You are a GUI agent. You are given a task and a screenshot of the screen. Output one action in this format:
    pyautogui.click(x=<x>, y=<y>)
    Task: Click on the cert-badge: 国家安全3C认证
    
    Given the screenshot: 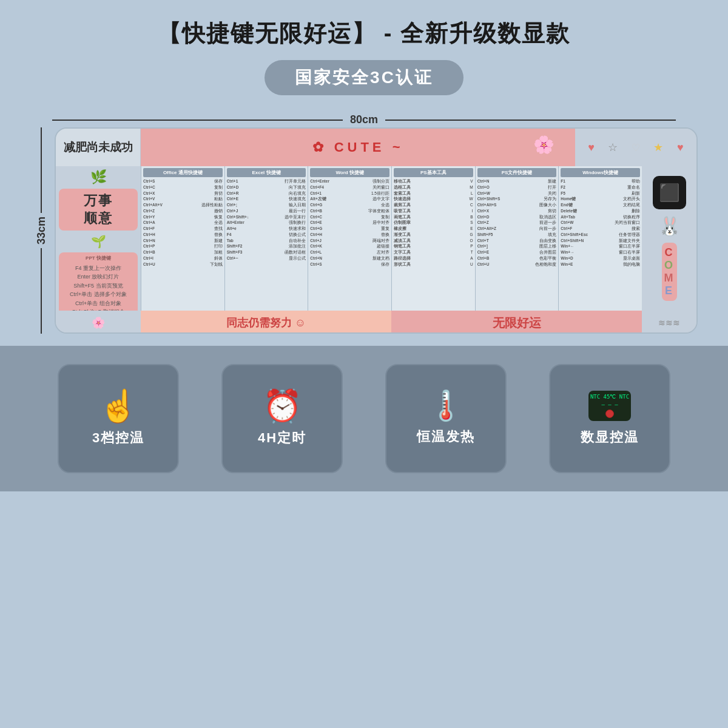 What is the action you would take?
    pyautogui.click(x=364, y=78)
    